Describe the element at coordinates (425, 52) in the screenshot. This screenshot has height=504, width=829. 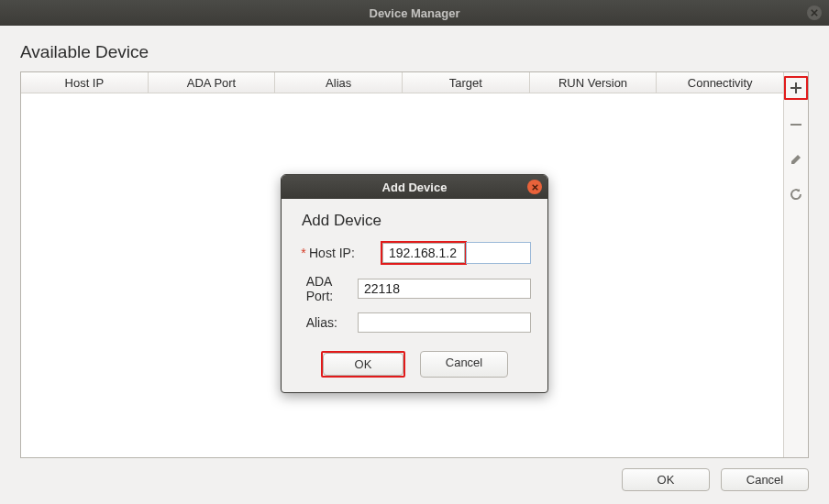
I see `section-title: Available Device` at that location.